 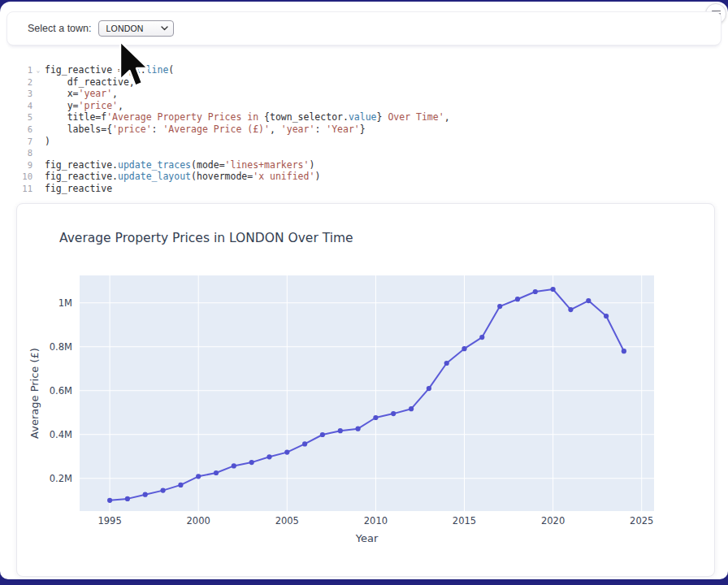 What do you see at coordinates (198, 521) in the screenshot?
I see `svg-text: 2000` at bounding box center [198, 521].